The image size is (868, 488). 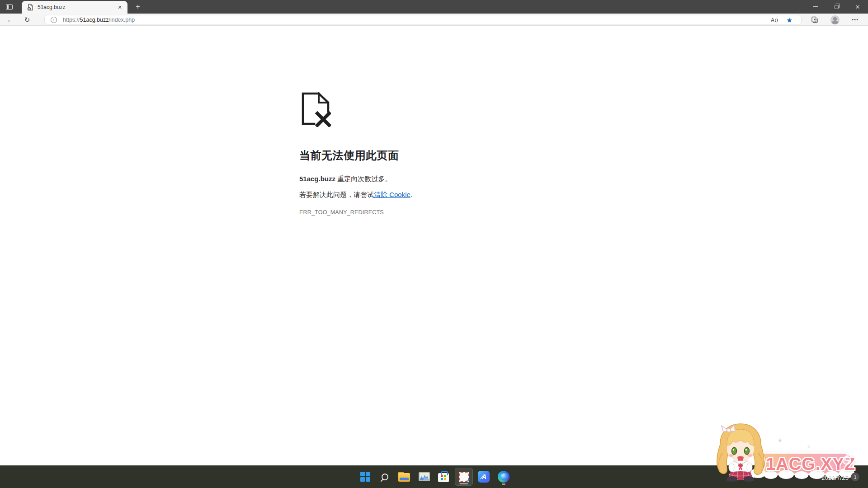 I want to click on error-host: 51acg.buzz, so click(x=317, y=179).